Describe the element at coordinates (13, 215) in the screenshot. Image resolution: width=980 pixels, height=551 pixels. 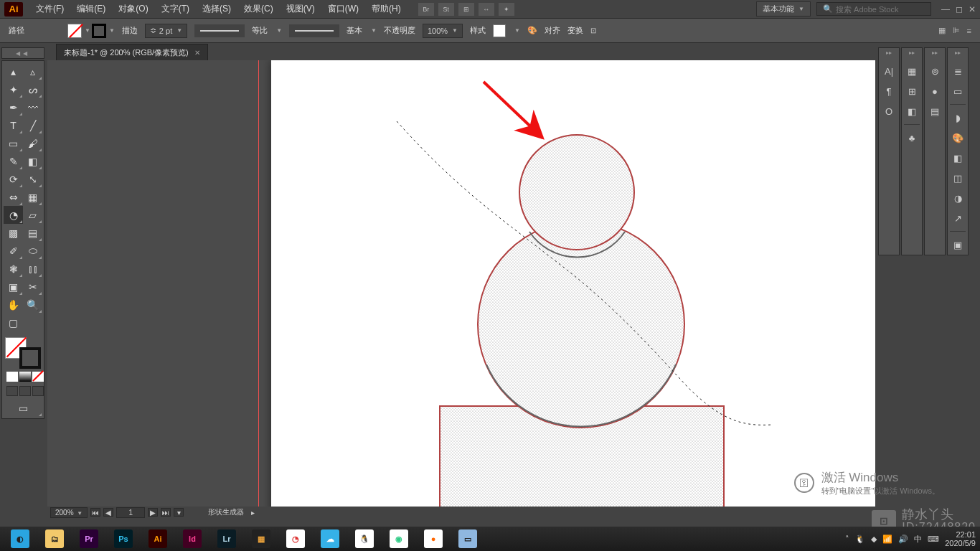
I see `shape-builder-tool: ◔` at that location.